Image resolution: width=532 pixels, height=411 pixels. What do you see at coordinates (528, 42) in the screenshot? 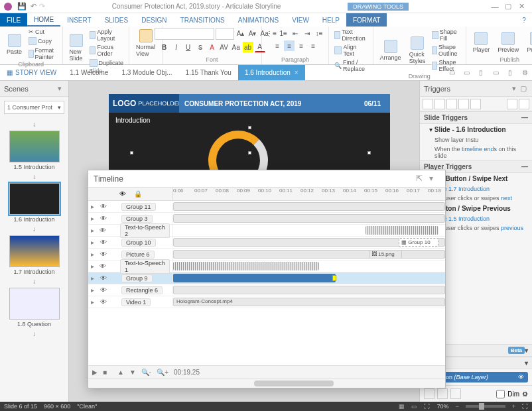
I see `publish-button: Publish` at bounding box center [528, 42].